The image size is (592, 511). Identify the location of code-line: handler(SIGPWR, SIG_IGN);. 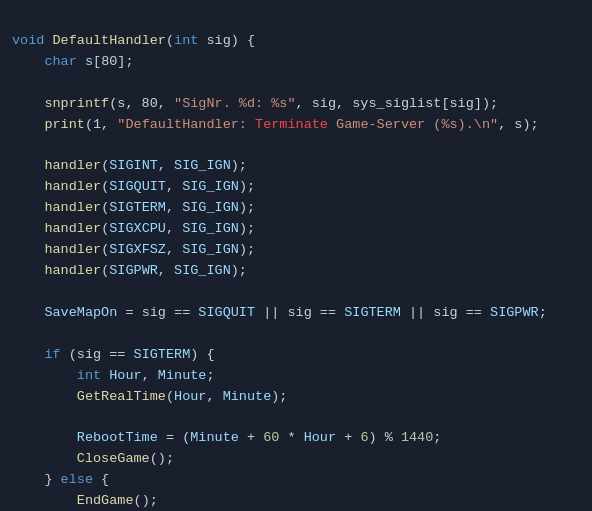
(296, 272).